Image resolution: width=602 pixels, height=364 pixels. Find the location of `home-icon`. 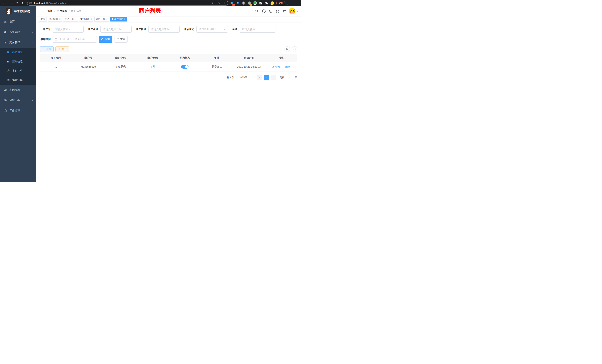

home-icon is located at coordinates (23, 3).